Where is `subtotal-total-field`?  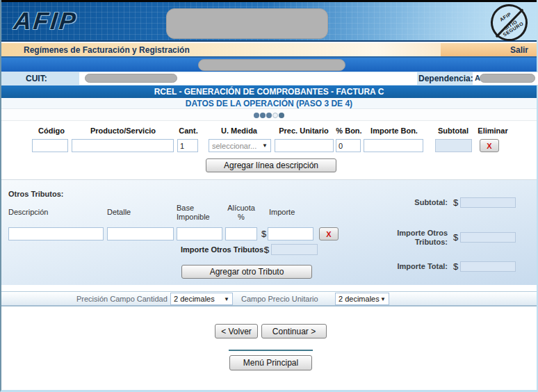
subtotal-total-field is located at coordinates (488, 203).